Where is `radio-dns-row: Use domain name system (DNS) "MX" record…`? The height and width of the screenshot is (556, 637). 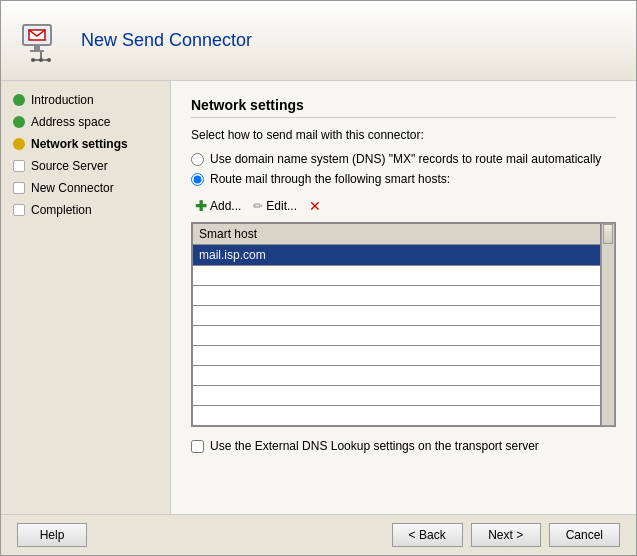
radio-dns-row: Use domain name system (DNS) "MX" record… is located at coordinates (404, 159).